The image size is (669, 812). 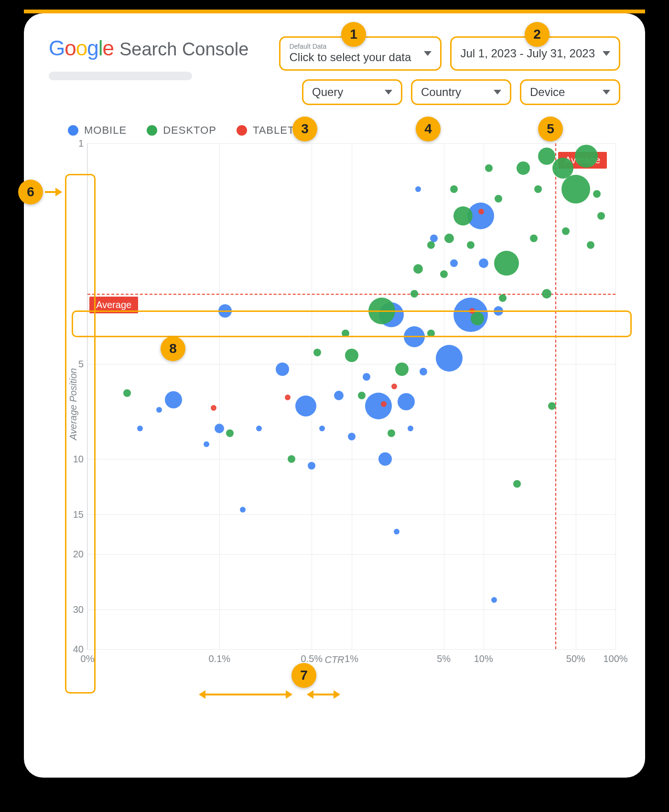 What do you see at coordinates (72, 459) in the screenshot?
I see `y-tick: 10` at bounding box center [72, 459].